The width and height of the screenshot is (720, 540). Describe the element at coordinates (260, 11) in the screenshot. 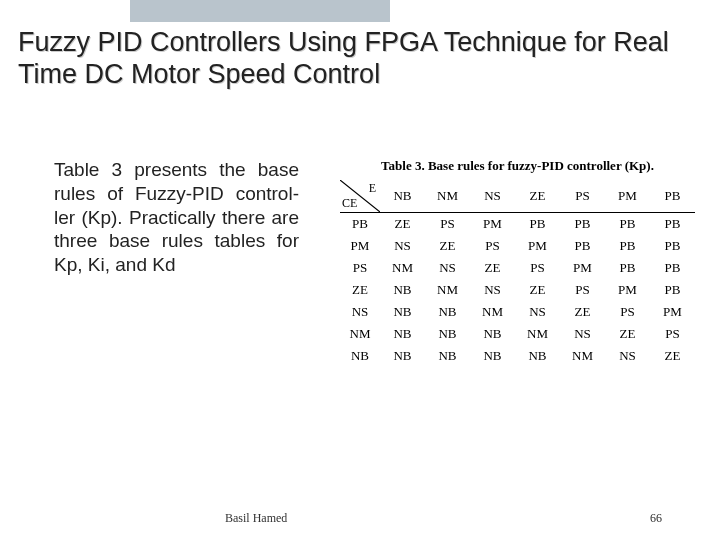

I see `decorative-top-bar` at that location.